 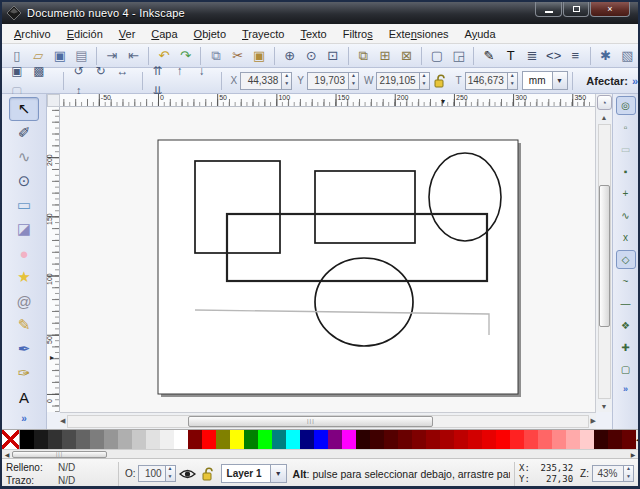 What do you see at coordinates (7, 454) in the screenshot?
I see `palette-scroll-left-icon: ◀` at bounding box center [7, 454].